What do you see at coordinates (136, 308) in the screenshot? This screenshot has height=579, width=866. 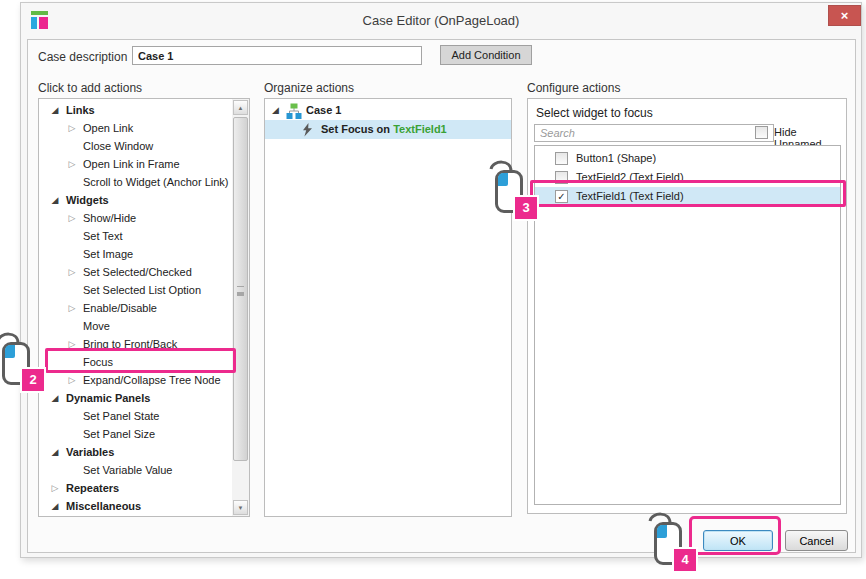 I see `tree-item-enable-disable: ▷Enable/Disable` at bounding box center [136, 308].